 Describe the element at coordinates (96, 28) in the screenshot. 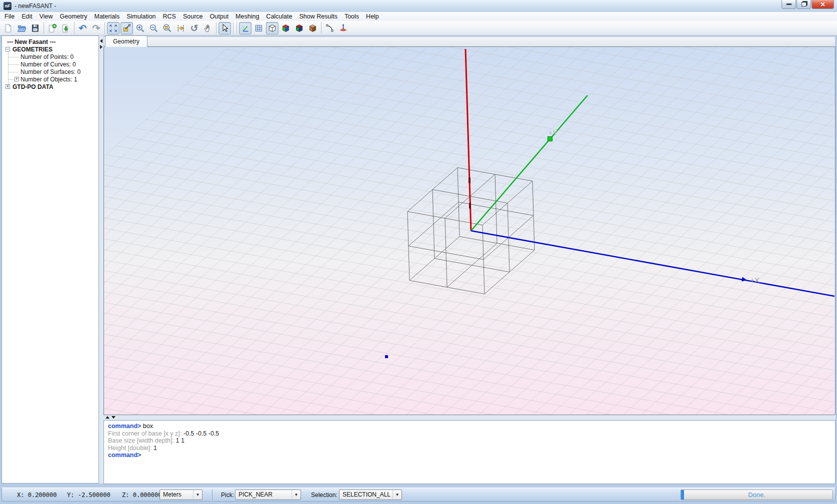

I see `redo-button: ↷` at that location.